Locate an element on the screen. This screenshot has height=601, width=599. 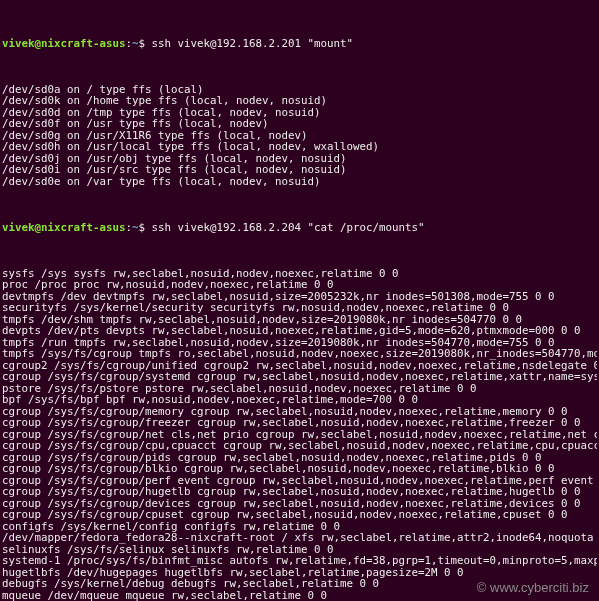
output-line: /dev/sd0i on /usr/src type ffs (local, n… is located at coordinates (300, 170).